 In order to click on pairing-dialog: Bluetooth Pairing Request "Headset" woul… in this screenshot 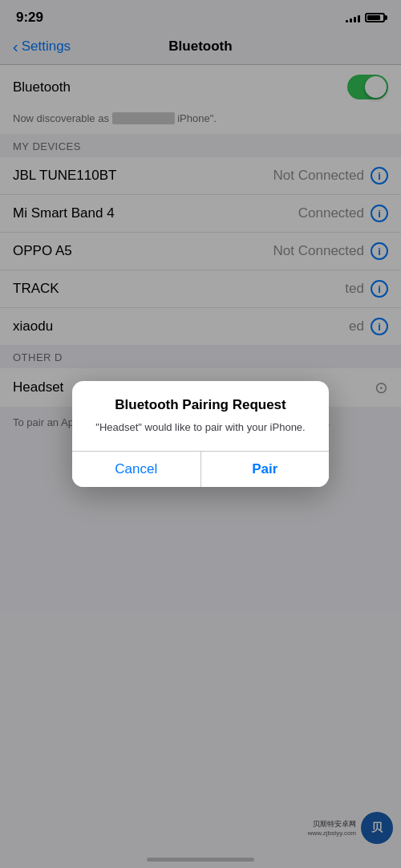, I will do `click(200, 435)`.